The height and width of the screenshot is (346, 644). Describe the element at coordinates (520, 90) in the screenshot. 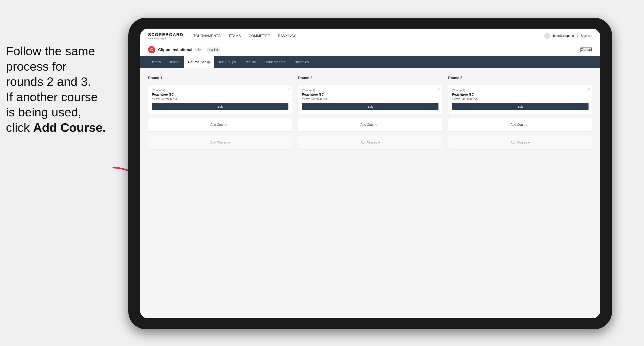

I see `round-3-course-label: (Course A)` at that location.